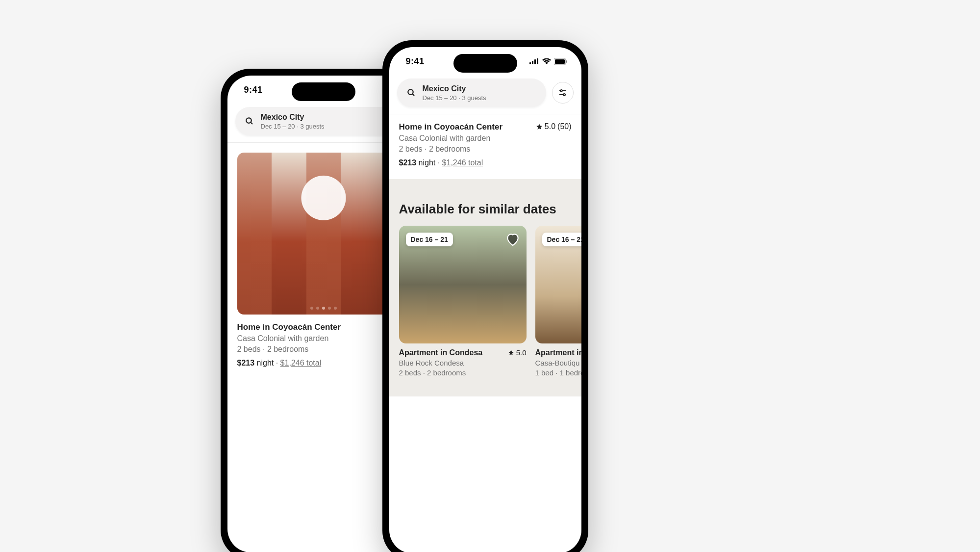 The height and width of the screenshot is (552, 980). Describe the element at coordinates (558, 373) in the screenshot. I see `card-beds: 1 bed · 1 bedroo` at that location.